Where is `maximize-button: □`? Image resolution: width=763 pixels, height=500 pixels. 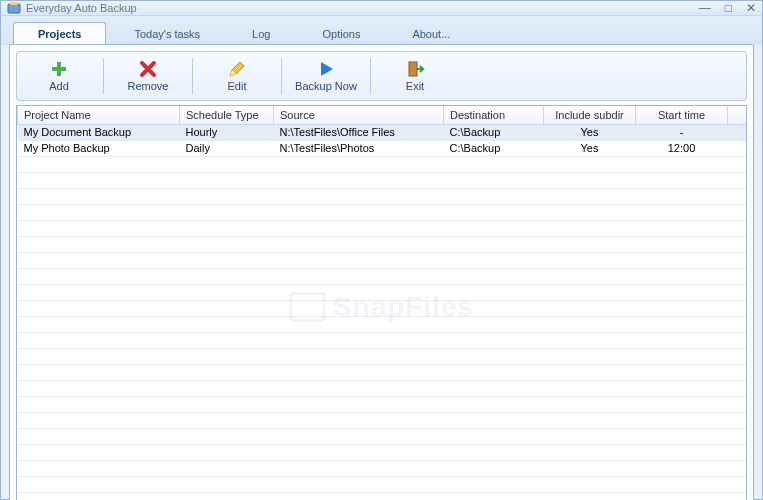 maximize-button: □ is located at coordinates (728, 8).